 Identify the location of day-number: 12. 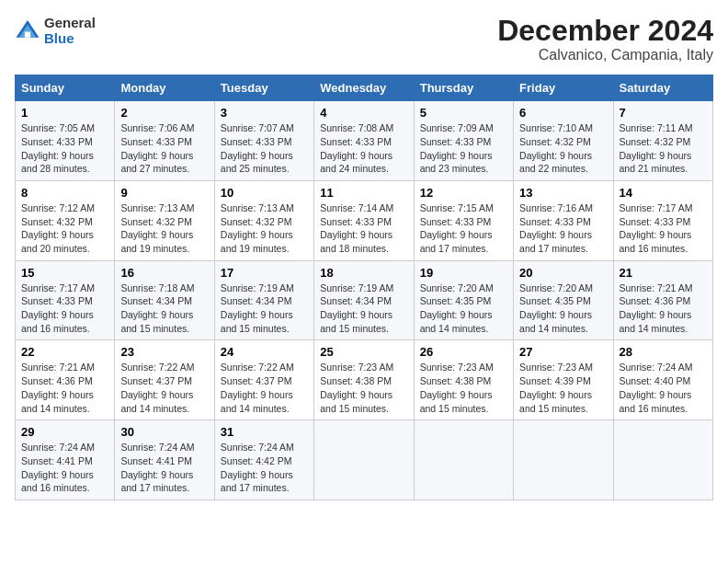
(463, 193).